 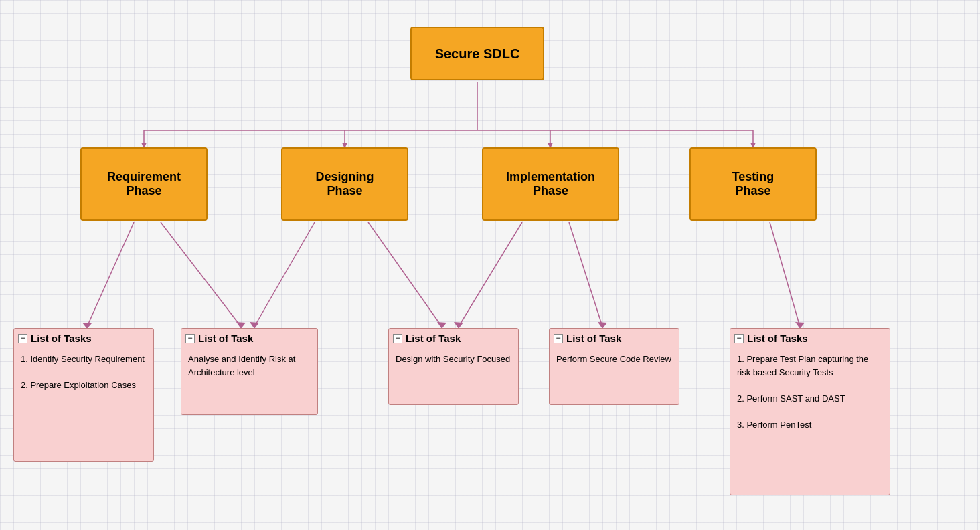 What do you see at coordinates (753, 184) in the screenshot?
I see `phase-box-testing: TestingPhase` at bounding box center [753, 184].